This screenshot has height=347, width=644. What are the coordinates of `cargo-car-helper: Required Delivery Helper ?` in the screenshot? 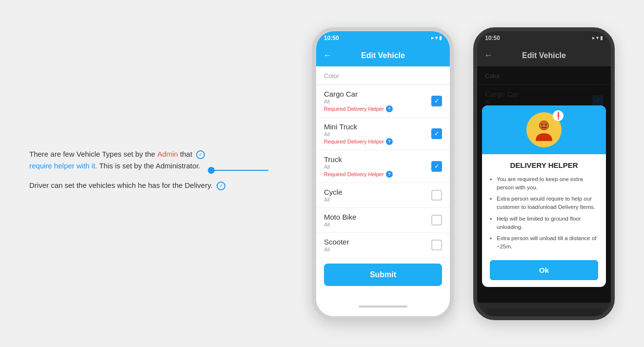 It's located at (378, 109).